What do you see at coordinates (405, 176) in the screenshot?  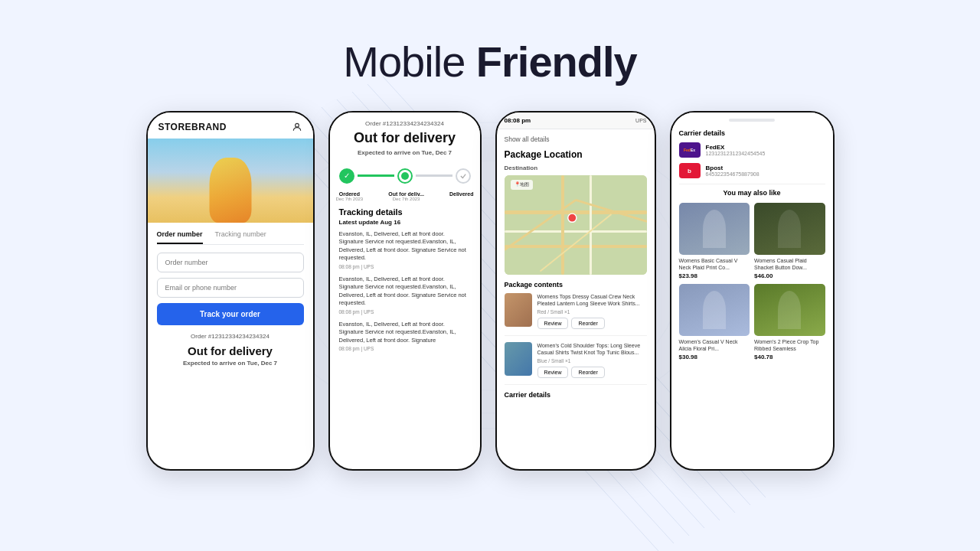 I see `progress-tracker: ✓` at bounding box center [405, 176].